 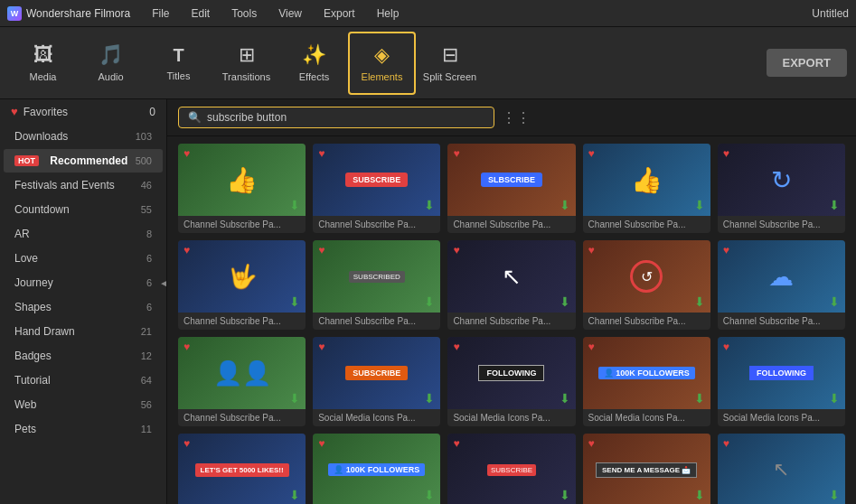 What do you see at coordinates (565, 398) in the screenshot?
I see `download-icon-12: ⬇` at bounding box center [565, 398].